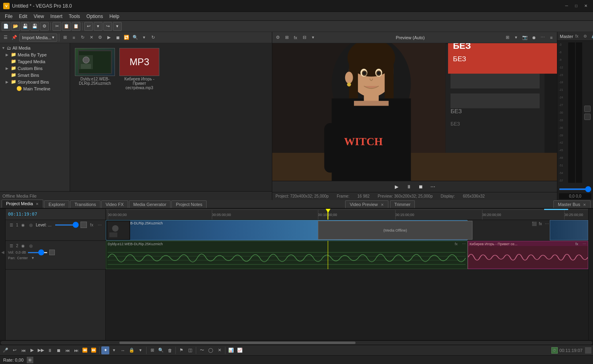 Image resolution: width=593 pixels, height=364 pixels. I want to click on next-event-button: ⏩, so click(94, 350).